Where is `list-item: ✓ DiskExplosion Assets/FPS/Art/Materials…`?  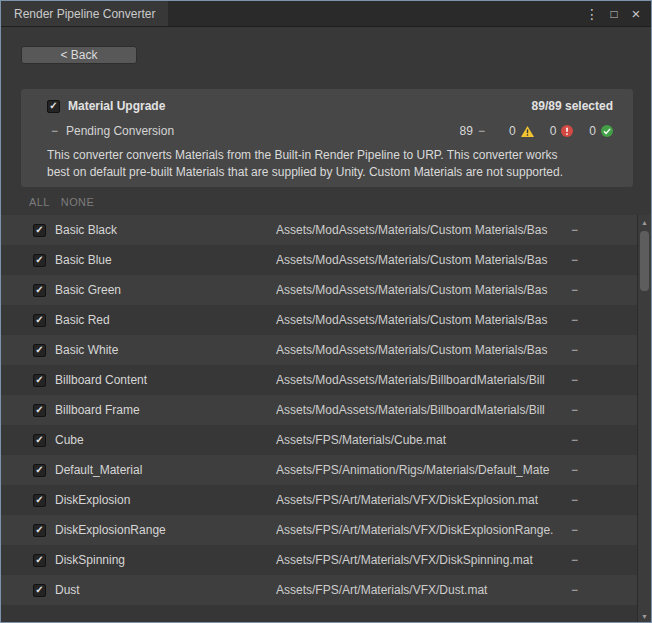
list-item: ✓ DiskExplosion Assets/FPS/Art/Materials… is located at coordinates (320, 500).